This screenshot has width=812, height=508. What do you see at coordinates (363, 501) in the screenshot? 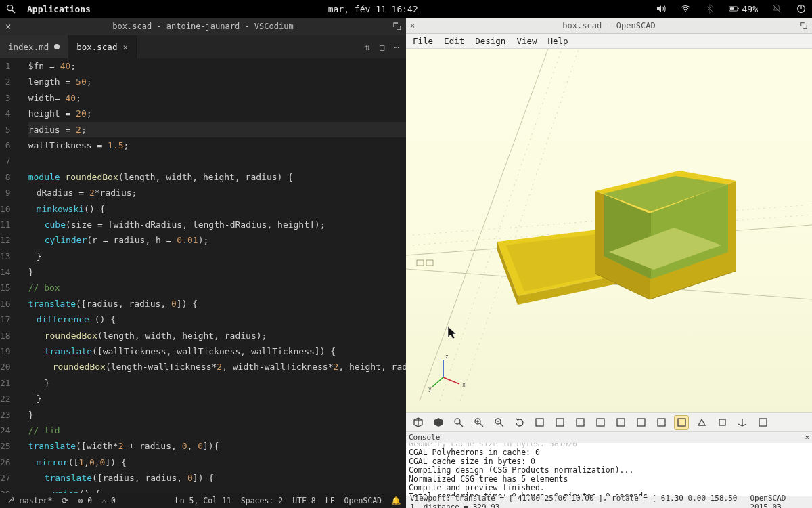
I see `language-mode: OpenSCAD` at bounding box center [363, 501].